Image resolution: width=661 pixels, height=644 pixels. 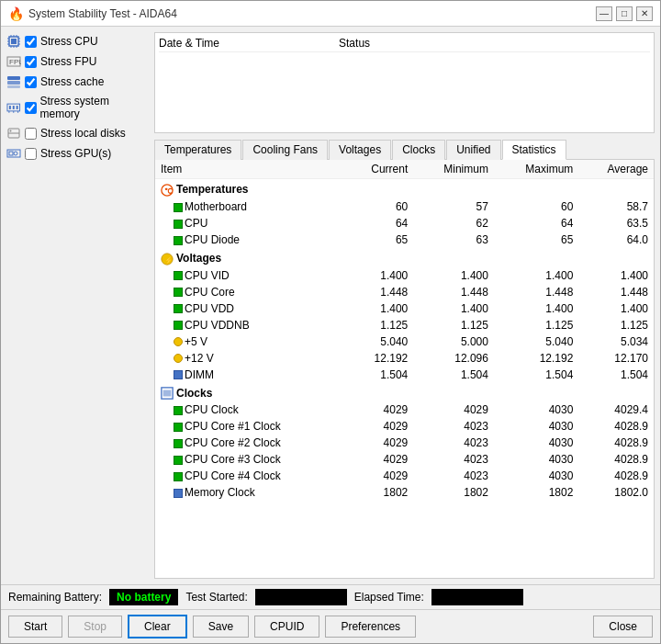 What do you see at coordinates (404, 44) in the screenshot?
I see `status-header: Date & Time Status` at bounding box center [404, 44].